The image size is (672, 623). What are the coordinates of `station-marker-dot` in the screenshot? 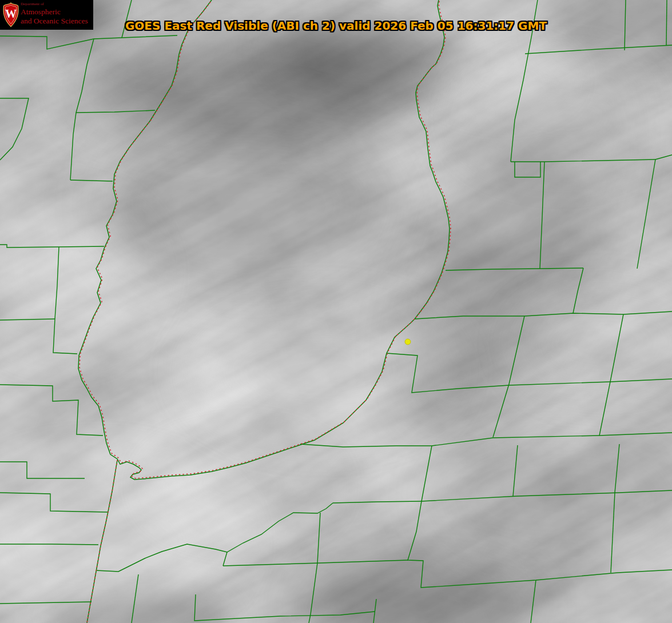 It's located at (408, 342).